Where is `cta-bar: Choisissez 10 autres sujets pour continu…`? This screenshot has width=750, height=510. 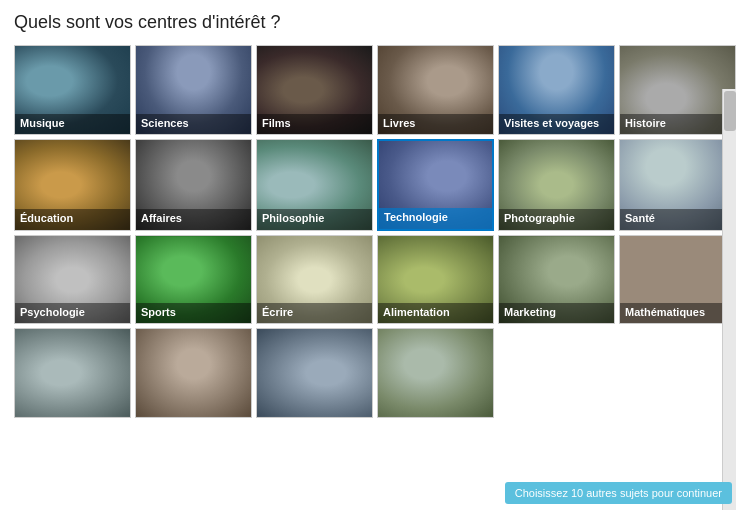 cta-bar: Choisissez 10 autres sujets pour continu… is located at coordinates (618, 493).